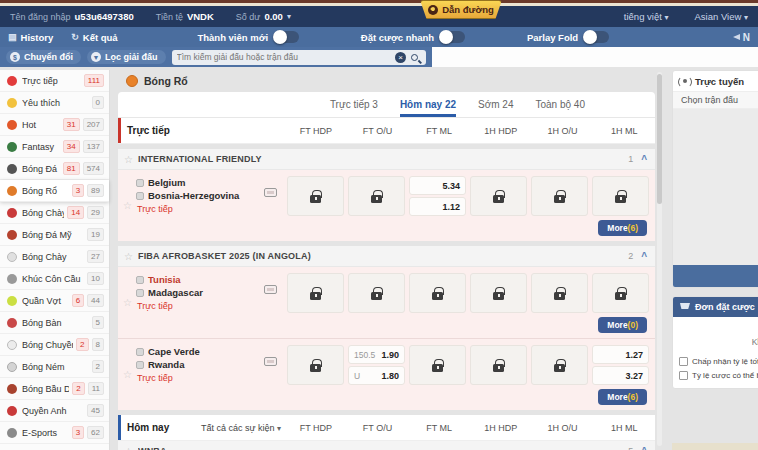 This screenshot has height=450, width=758. I want to click on live-signal-icon, so click(685, 81).